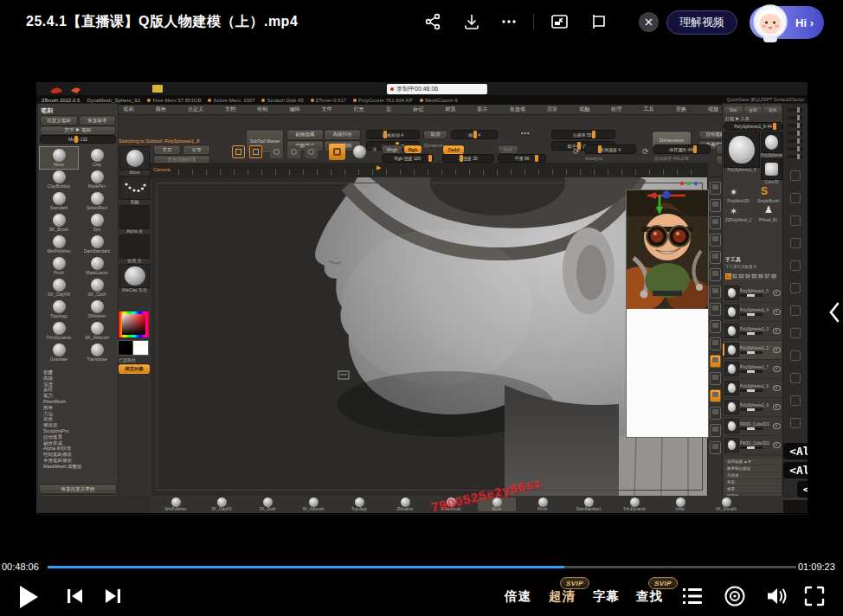  Describe the element at coordinates (78, 255) in the screenshot. I see `brush-grid: MoveClayClayBuildupMaskPenStandardSelect…` at that location.